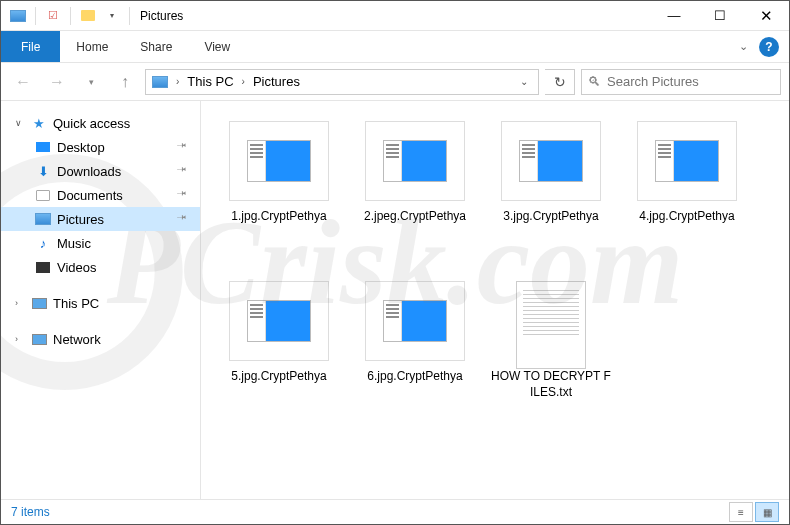 The width and height of the screenshot is (790, 525). I want to click on ribbon-tabs: File Home Share View ⌄ ?, so click(395, 47).